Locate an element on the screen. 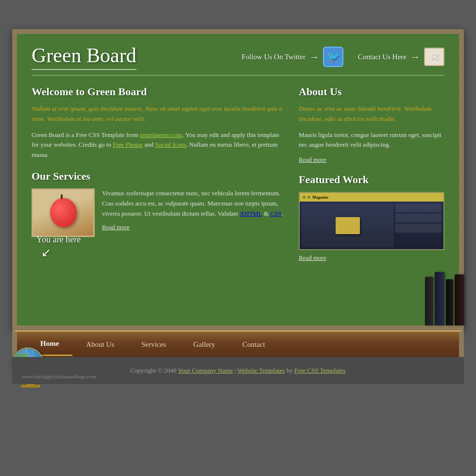  service-item: Vivamus scelerisque consectetur nunc, ne… is located at coordinates (158, 213).